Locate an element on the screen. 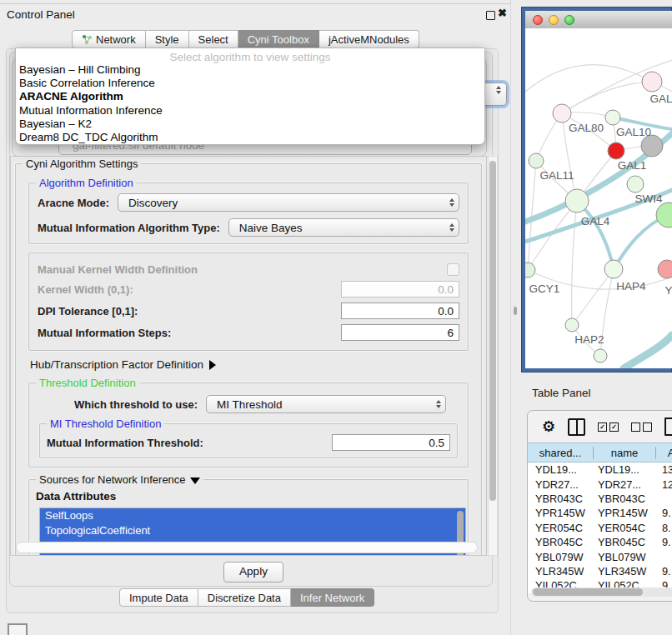  tab-style: Style is located at coordinates (168, 39).